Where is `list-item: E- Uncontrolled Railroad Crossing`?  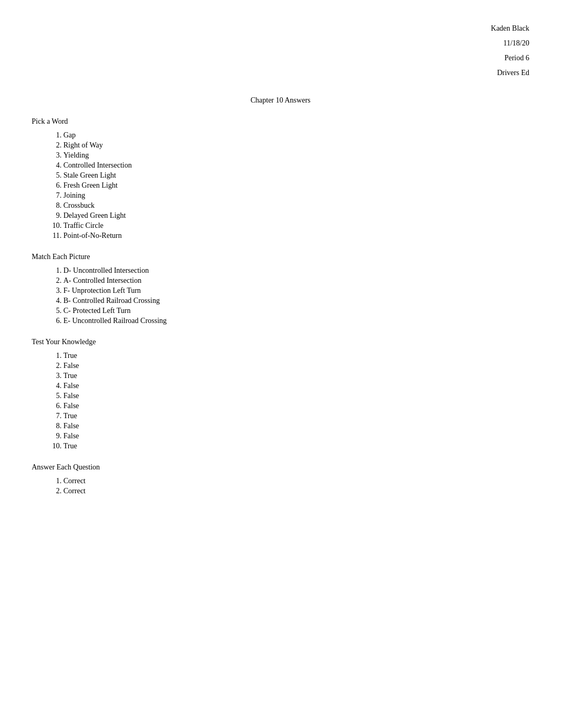 list-item: E- Uncontrolled Railroad Crossing is located at coordinates (296, 321).